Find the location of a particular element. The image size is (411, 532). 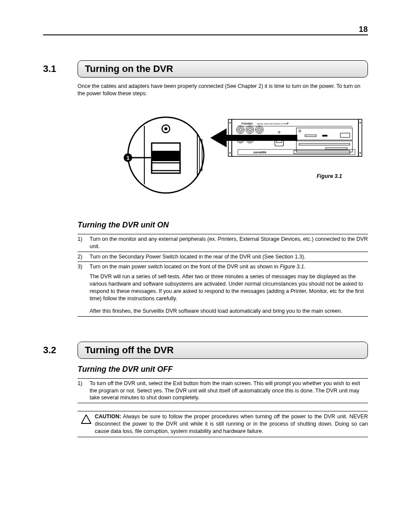

section-number: 3.2 is located at coordinates (60, 350).